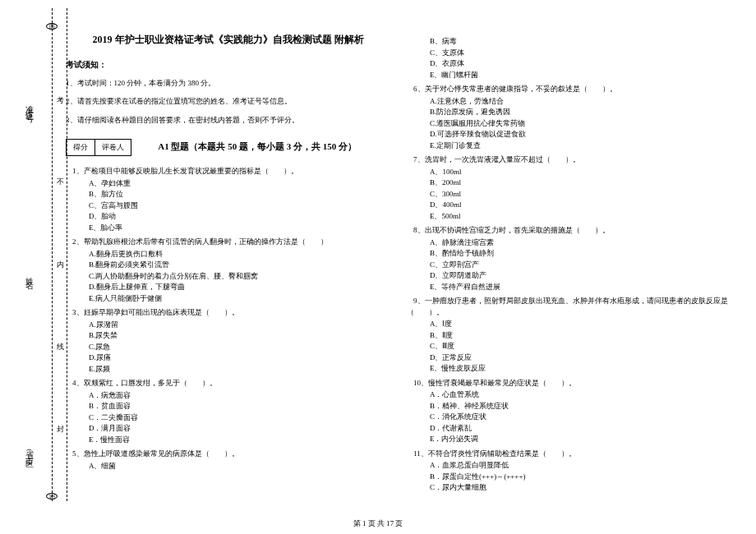 This screenshot has height=534, width=756. What do you see at coordinates (580, 146) in the screenshot?
I see `question-option: E.定期门诊复查` at bounding box center [580, 146].